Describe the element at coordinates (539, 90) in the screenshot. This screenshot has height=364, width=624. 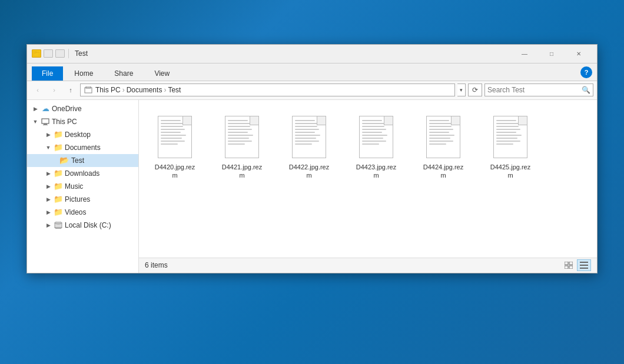
I see `search-box: 🔍` at that location.